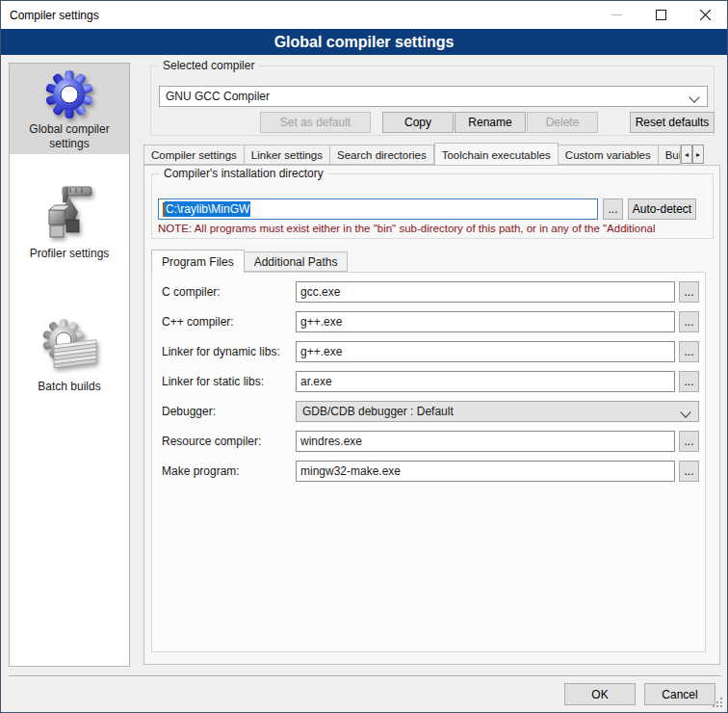  Describe the element at coordinates (364, 15) in the screenshot. I see `title-bar: Compiler settings` at that location.